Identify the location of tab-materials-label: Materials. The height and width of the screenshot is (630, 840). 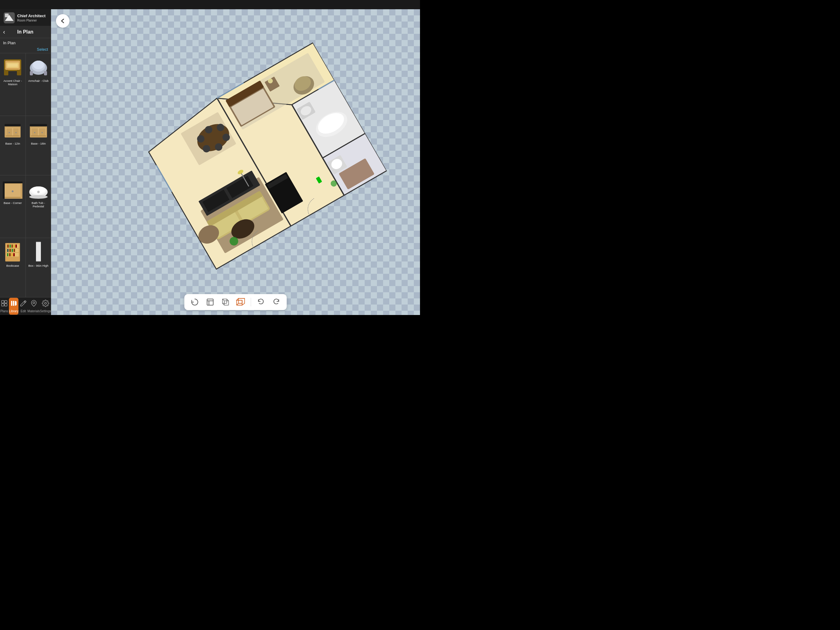
(33, 311).